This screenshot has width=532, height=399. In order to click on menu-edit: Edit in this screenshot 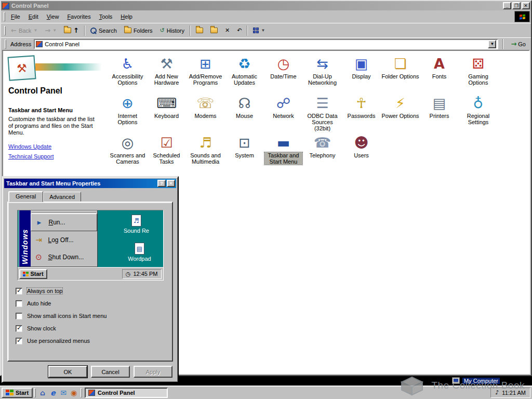, I will do `click(33, 17)`.